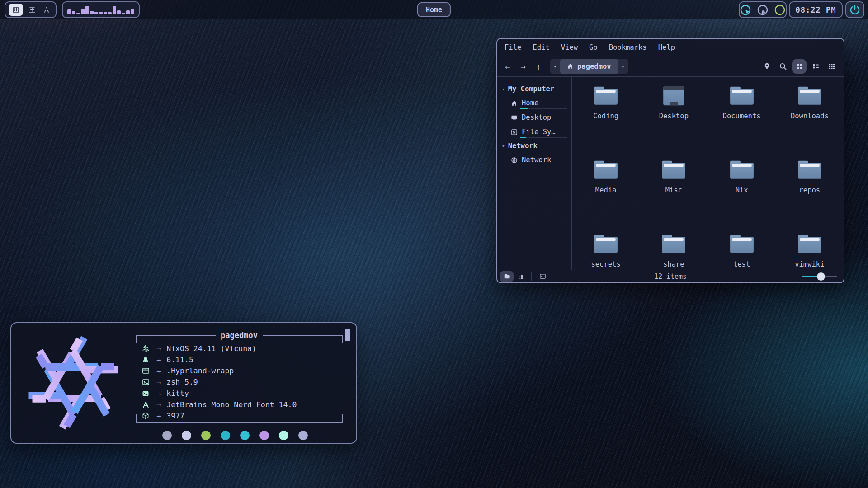 The width and height of the screenshot is (868, 488). Describe the element at coordinates (780, 10) in the screenshot. I see `cpu-usage-ring-icon` at that location.